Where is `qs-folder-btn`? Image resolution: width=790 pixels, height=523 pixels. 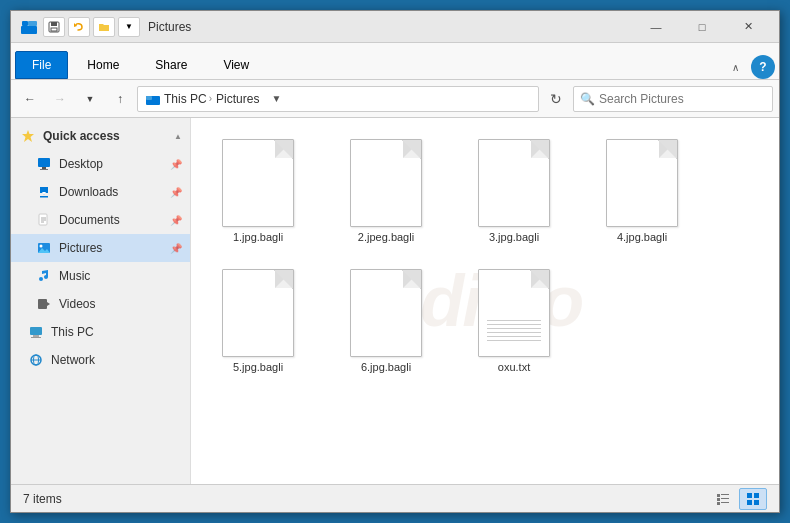 qs-folder-btn is located at coordinates (104, 27).